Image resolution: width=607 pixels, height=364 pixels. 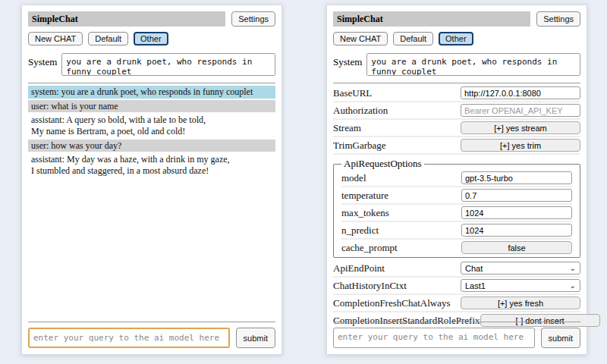 What do you see at coordinates (365, 196) in the screenshot?
I see `setting-label: temperature` at bounding box center [365, 196].